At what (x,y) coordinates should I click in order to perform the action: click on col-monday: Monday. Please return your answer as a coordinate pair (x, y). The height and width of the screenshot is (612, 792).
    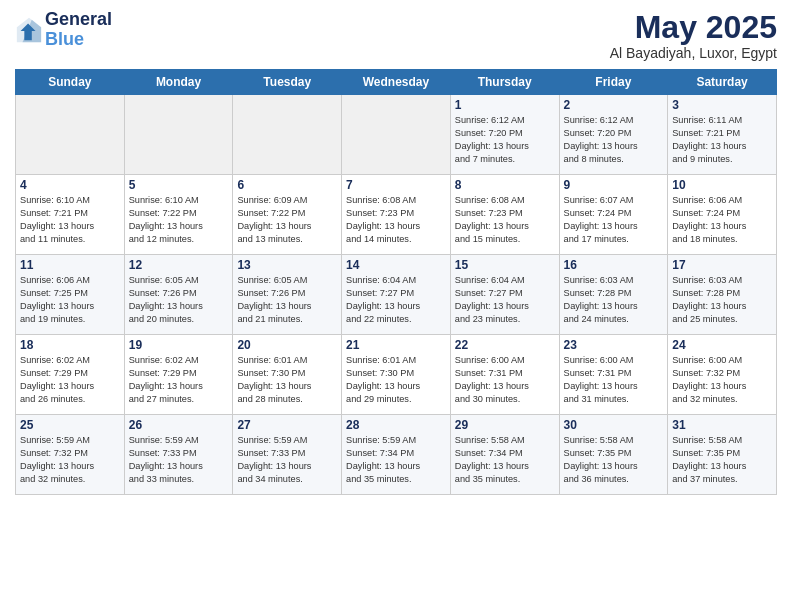
    Looking at the image, I should click on (178, 82).